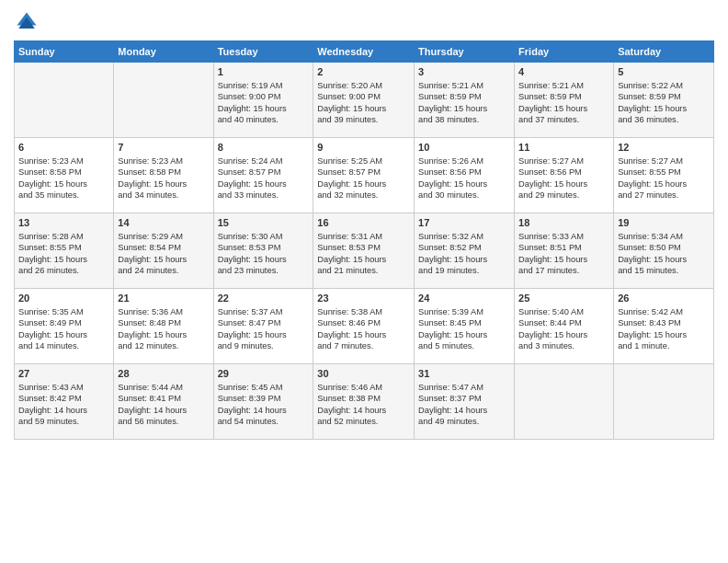 The width and height of the screenshot is (728, 563). Describe the element at coordinates (164, 313) in the screenshot. I see `day-info-line: Sunrise: 5:36 AM` at that location.